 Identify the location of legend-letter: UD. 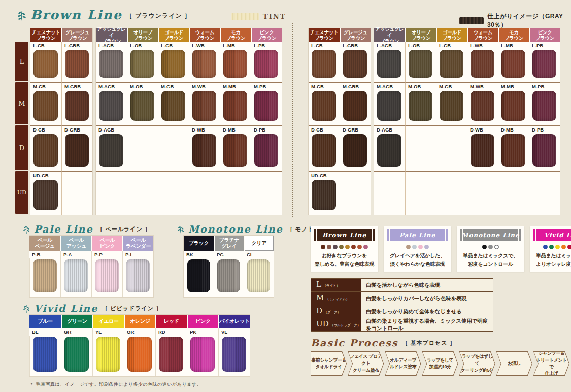
(323, 324).